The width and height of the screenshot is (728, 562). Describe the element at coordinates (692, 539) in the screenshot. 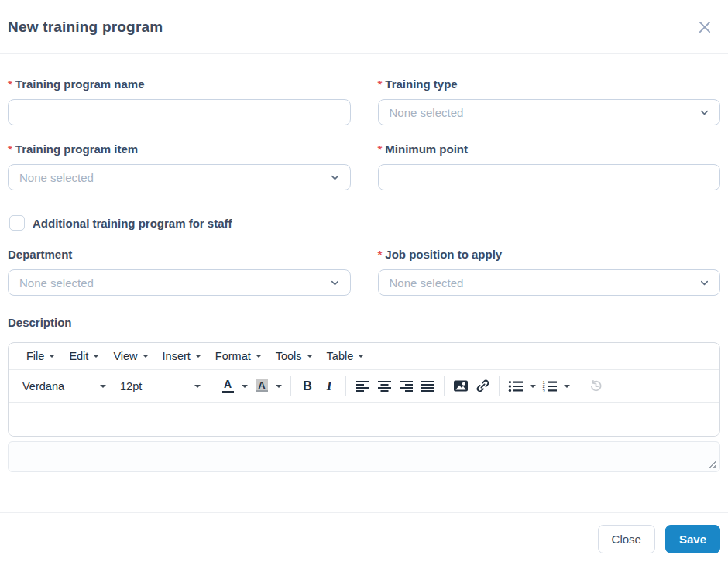

I see `save-button: Save` at that location.